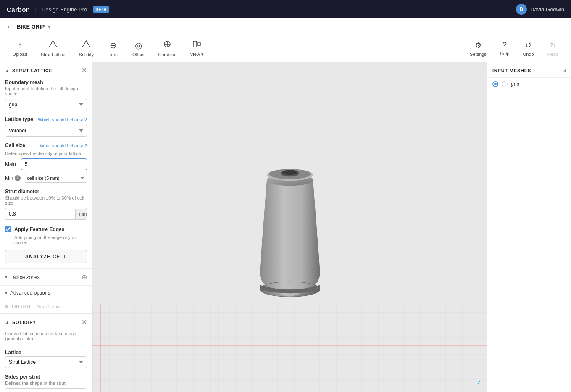 This screenshot has width=571, height=392. Describe the element at coordinates (512, 71) in the screenshot. I see `input-meshes-title: INPUT MESHES` at that location.